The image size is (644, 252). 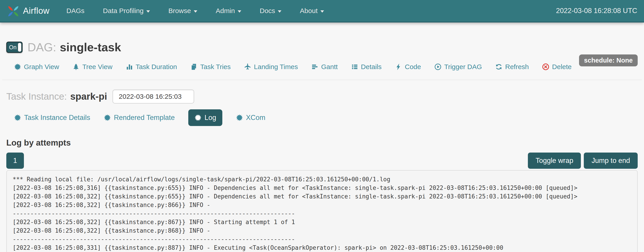 I want to click on attempt-1-button: 1, so click(x=15, y=161).